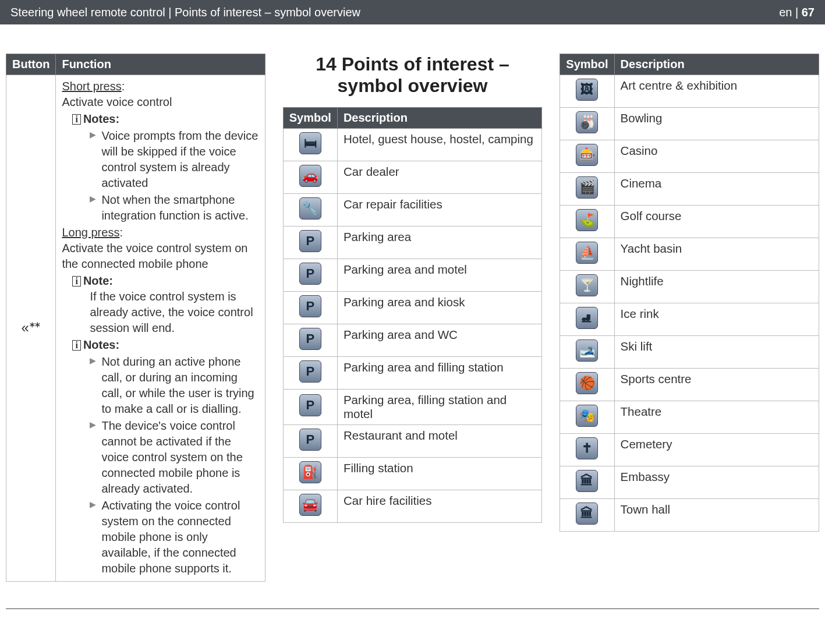 The width and height of the screenshot is (825, 644). Describe the element at coordinates (716, 320) in the screenshot. I see `description-cell: Ice rink` at that location.